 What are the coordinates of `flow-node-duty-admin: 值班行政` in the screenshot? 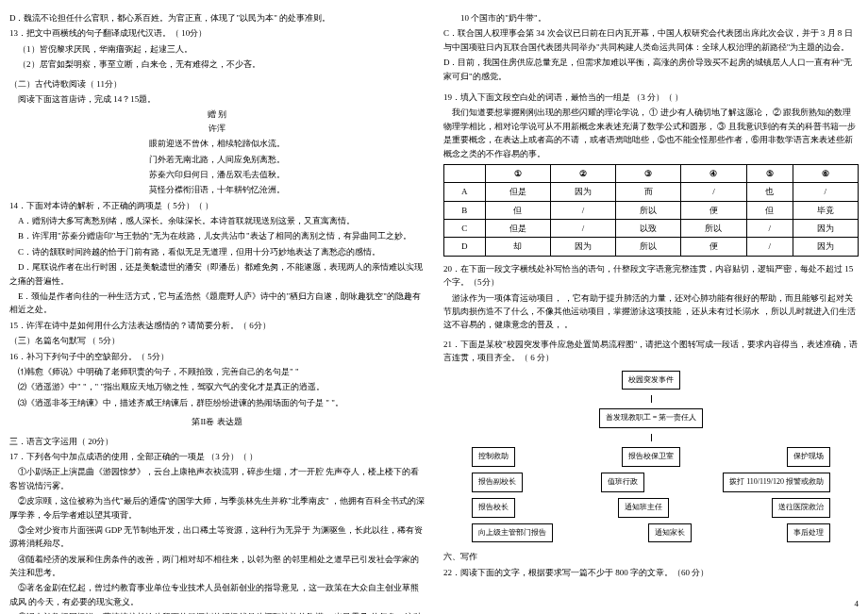 It's located at (623, 483).